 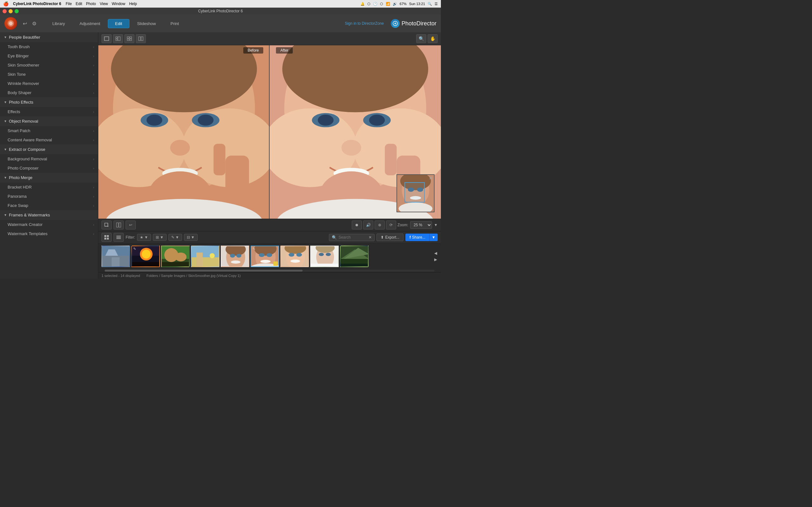 What do you see at coordinates (79, 4) in the screenshot?
I see `menu-edit: Edit` at bounding box center [79, 4].